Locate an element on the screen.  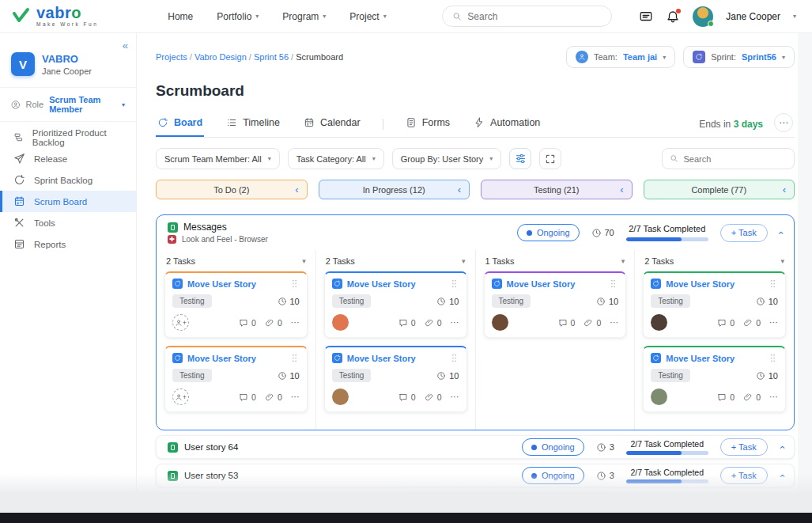
sprint-selector: Sprint: Sprint56 ▾ is located at coordinates (738, 57).